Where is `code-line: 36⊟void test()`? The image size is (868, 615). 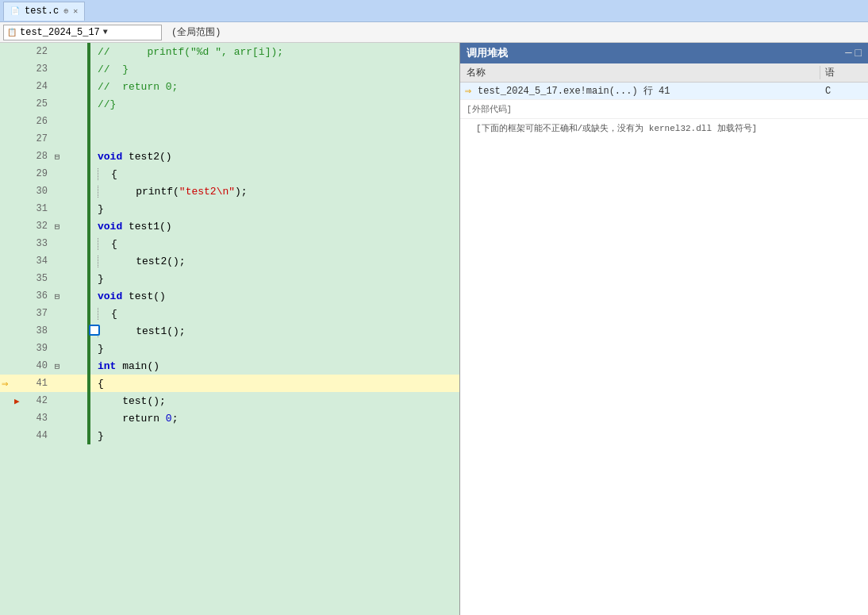 code-line: 36⊟void test() is located at coordinates (230, 296).